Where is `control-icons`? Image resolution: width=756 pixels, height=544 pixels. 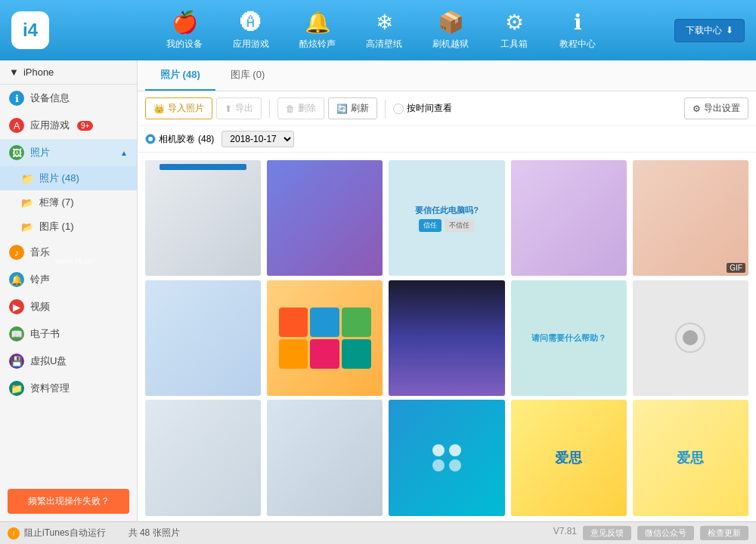 control-icons is located at coordinates (447, 450).